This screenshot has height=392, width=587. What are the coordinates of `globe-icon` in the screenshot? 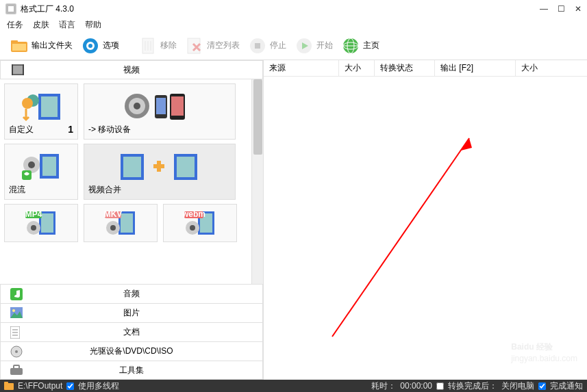 It's located at (351, 46).